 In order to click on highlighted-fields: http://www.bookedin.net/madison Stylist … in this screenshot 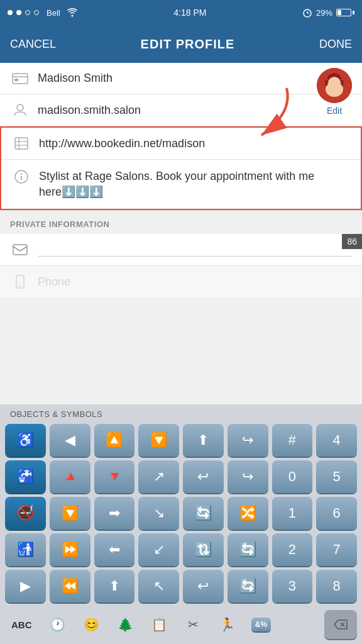, I will do `click(181, 169)`.